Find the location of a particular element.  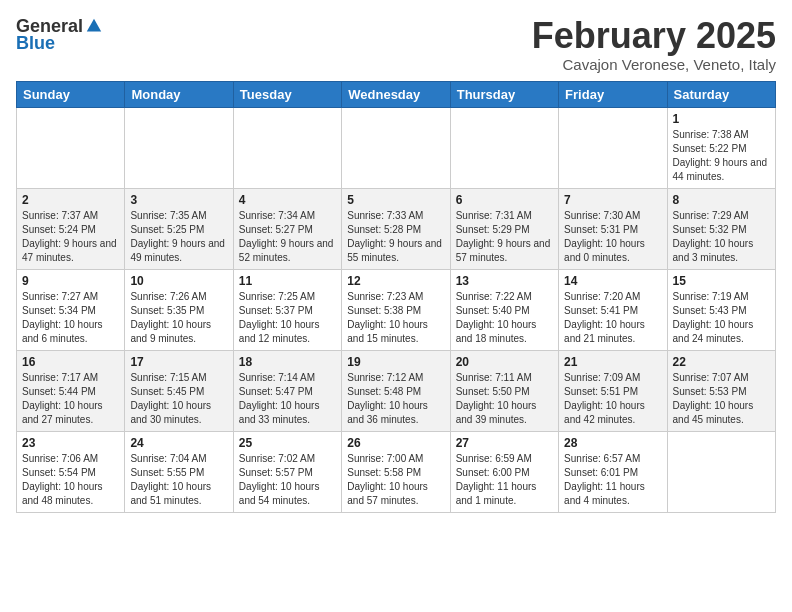

calendar-cell: 26Sunrise: 7:00 AM Sunset: 5:58 PM Dayli… is located at coordinates (396, 472).